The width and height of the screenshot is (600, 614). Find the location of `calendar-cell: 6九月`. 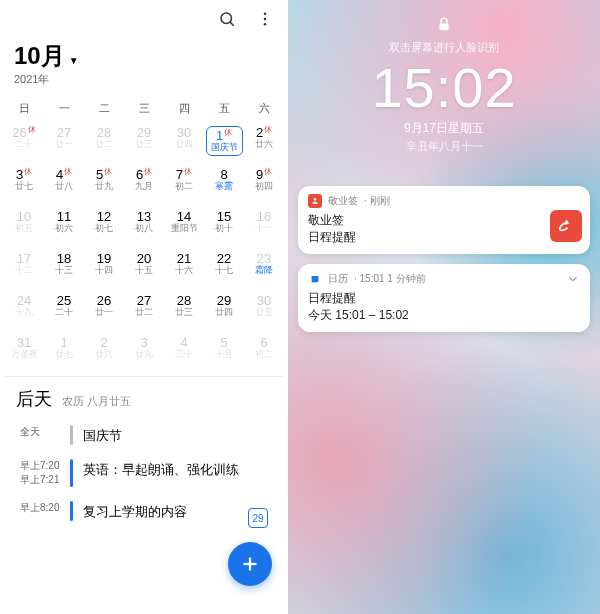

calendar-cell: 6九月 is located at coordinates (144, 185).